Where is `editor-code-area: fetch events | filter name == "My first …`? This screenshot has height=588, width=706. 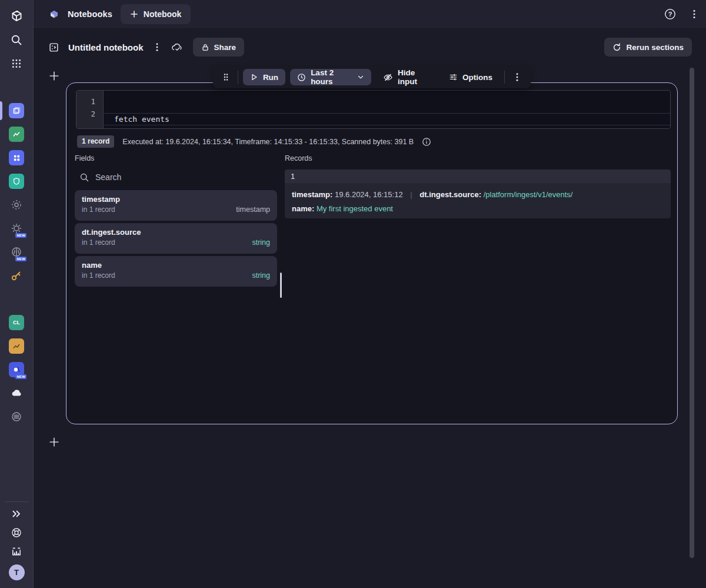 editor-code-area: fetch events | filter name == "My first … is located at coordinates (387, 109).